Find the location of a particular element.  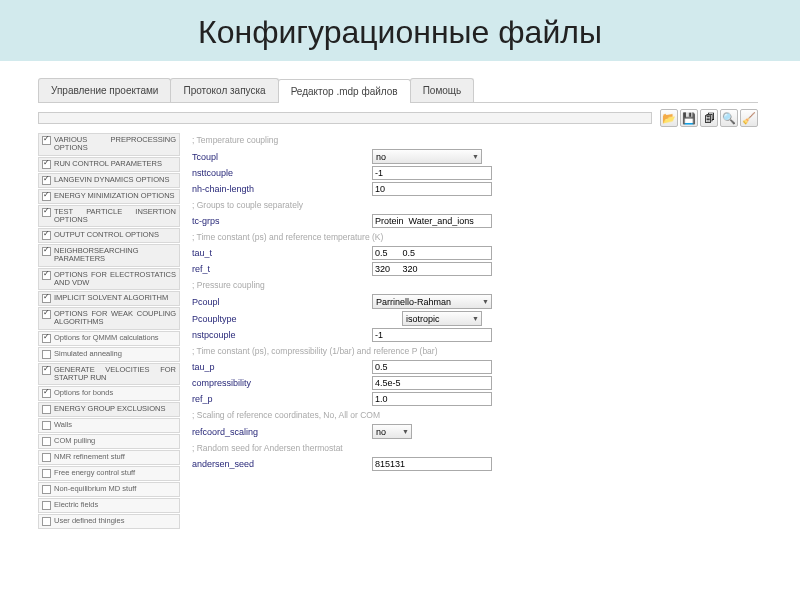

sidebar-item-label: User defined thingies is located at coordinates (115, 521).